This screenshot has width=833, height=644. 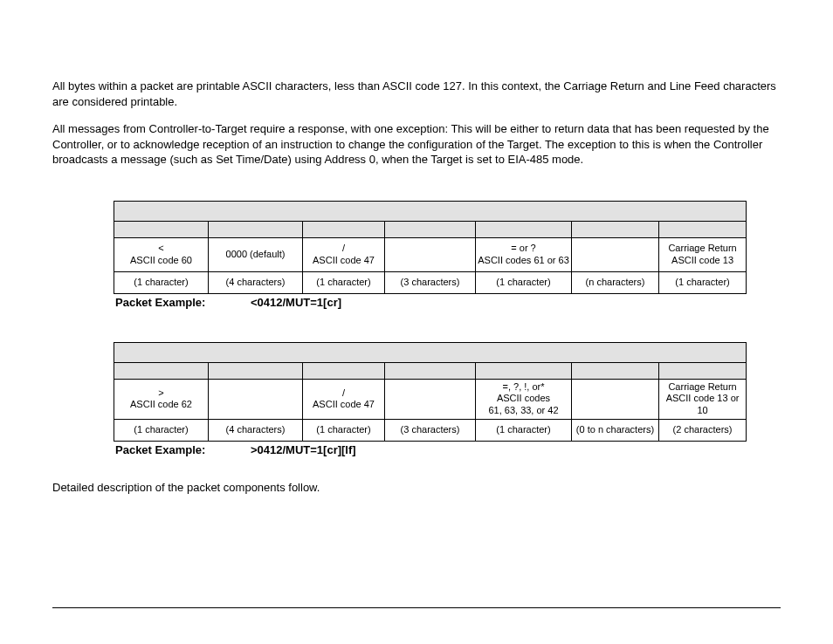 I want to click on t1-h2, so click(x=256, y=229).